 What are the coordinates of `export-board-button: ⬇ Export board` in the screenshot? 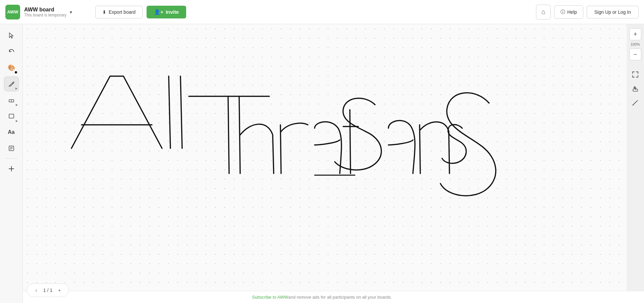 It's located at (119, 12).